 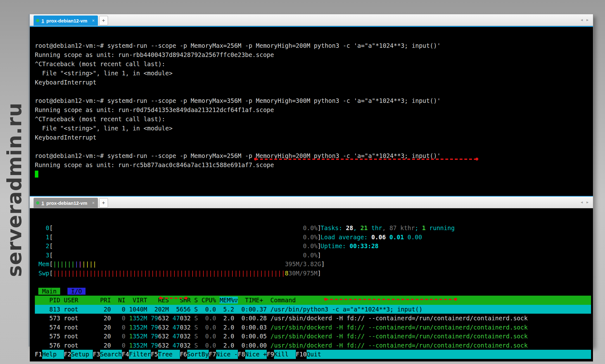 I want to click on htop-line: 3[ 0.0%], so click(x=313, y=255).